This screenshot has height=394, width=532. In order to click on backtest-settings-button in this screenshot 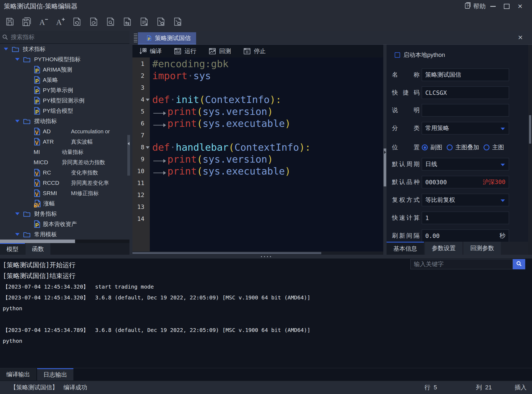, I will do `click(178, 22)`.